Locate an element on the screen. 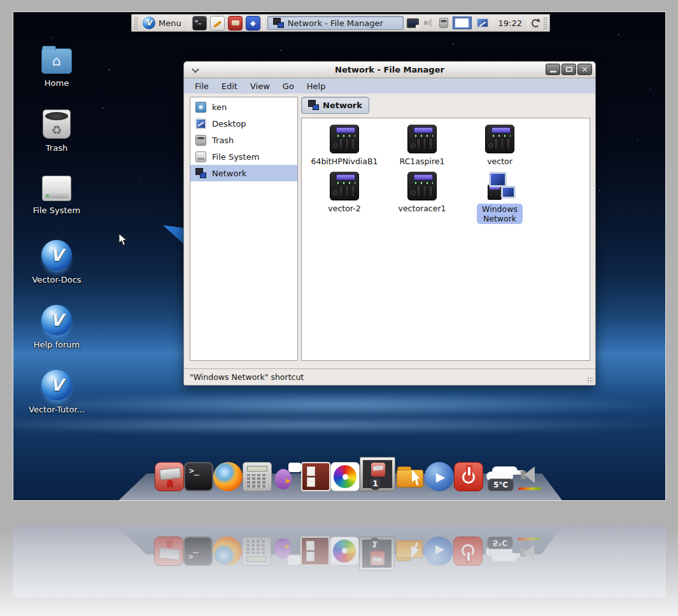 The height and width of the screenshot is (616, 678). sidebar-item-desktop: Desktop is located at coordinates (244, 123).